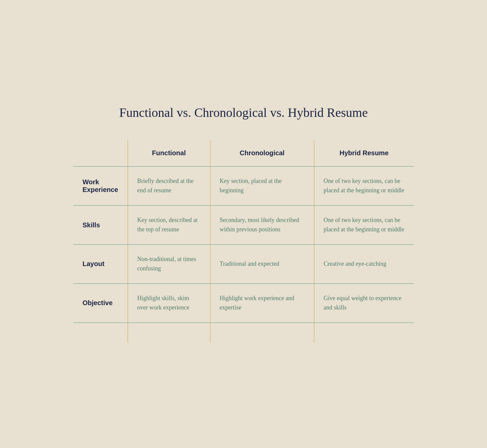 This screenshot has width=487, height=448. What do you see at coordinates (169, 186) in the screenshot?
I see `functional-cell-0: Briefly described at the end of resume` at bounding box center [169, 186].